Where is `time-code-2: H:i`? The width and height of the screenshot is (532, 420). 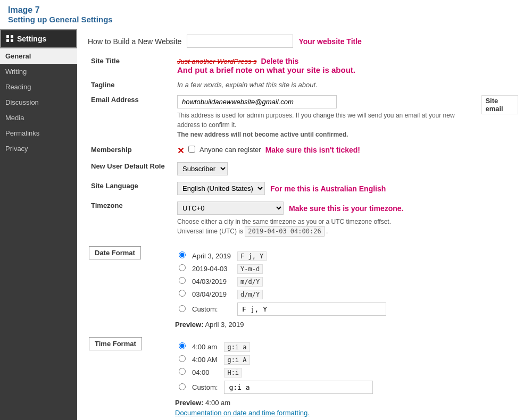
time-code-2: H:i is located at coordinates (233, 373).